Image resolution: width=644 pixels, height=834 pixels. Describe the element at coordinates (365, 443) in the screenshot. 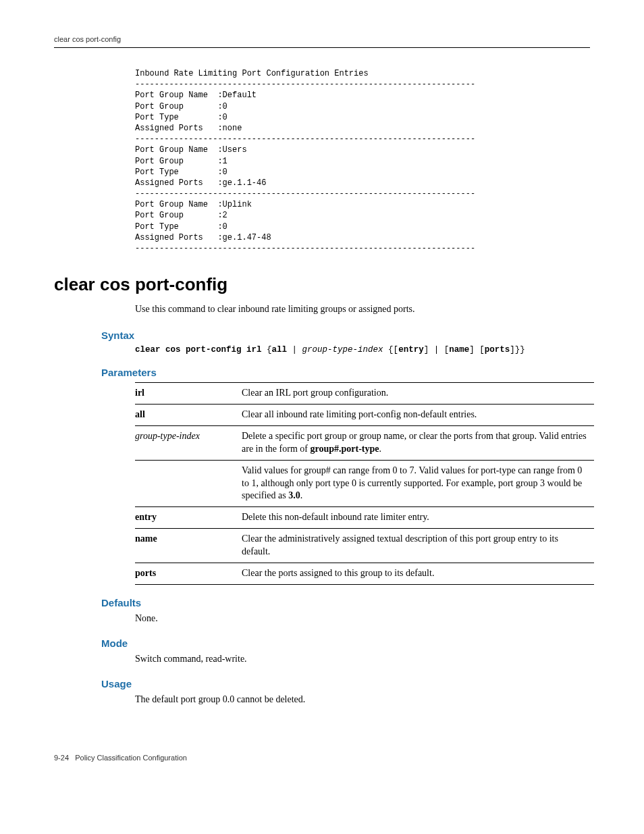

I see `table-row: group-type-index Delete a specific port …` at that location.